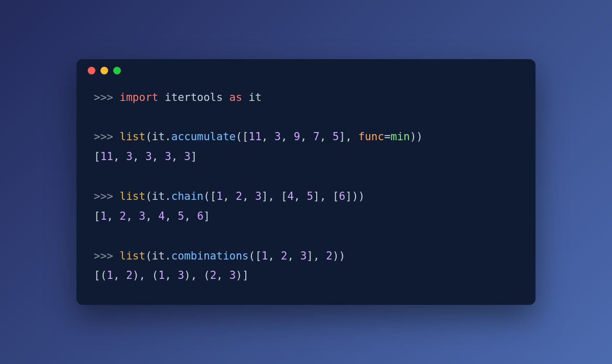  I want to click on code-token: 11, so click(255, 137).